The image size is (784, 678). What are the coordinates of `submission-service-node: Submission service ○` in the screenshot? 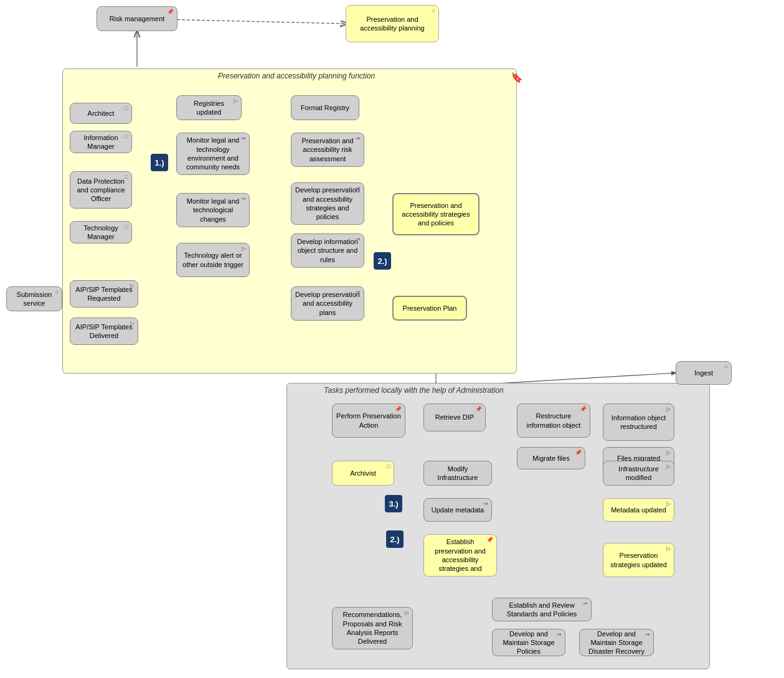 It's located at (34, 299).